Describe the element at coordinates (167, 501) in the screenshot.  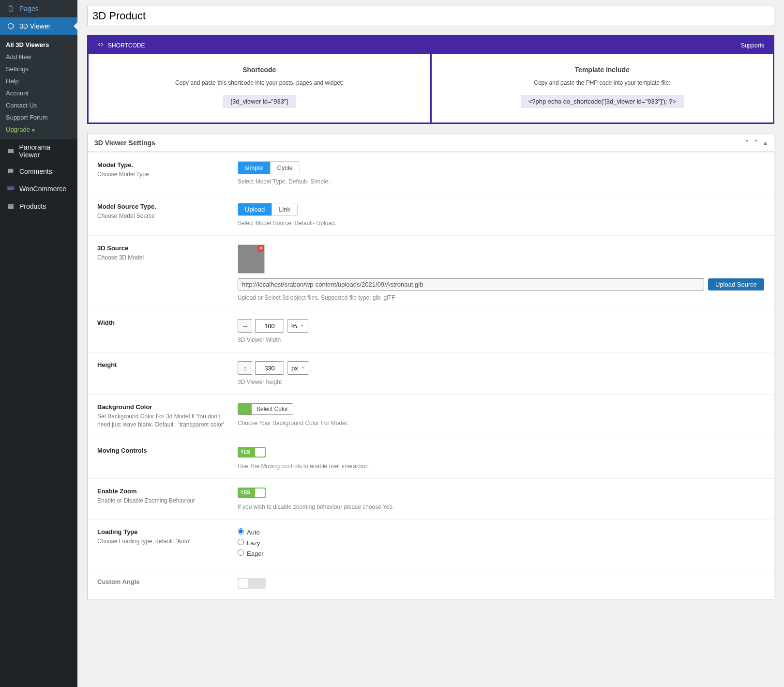
I see `enable-zoom-sub: Enable or Disable Zooming Behaviour` at that location.